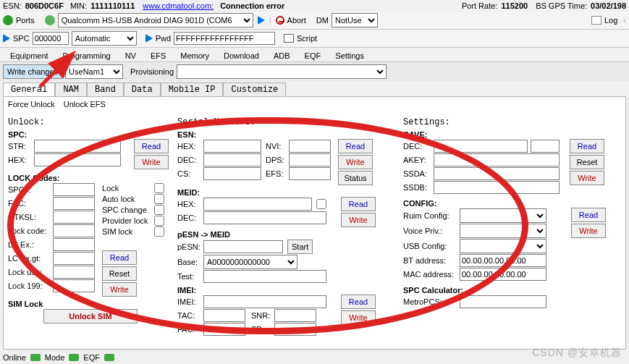 This screenshot has height=364, width=629. What do you see at coordinates (232, 160) in the screenshot?
I see `esn-dec-input` at bounding box center [232, 160].